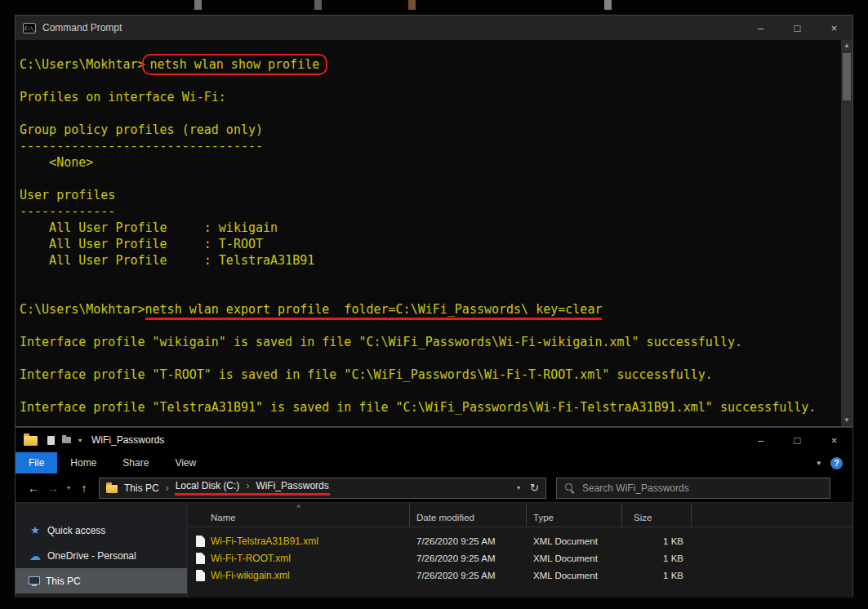  What do you see at coordinates (520, 575) in the screenshot?
I see `file-row: Wi-Fi-wikigain.xml7/26/2020 9:25 AMXML D…` at bounding box center [520, 575].